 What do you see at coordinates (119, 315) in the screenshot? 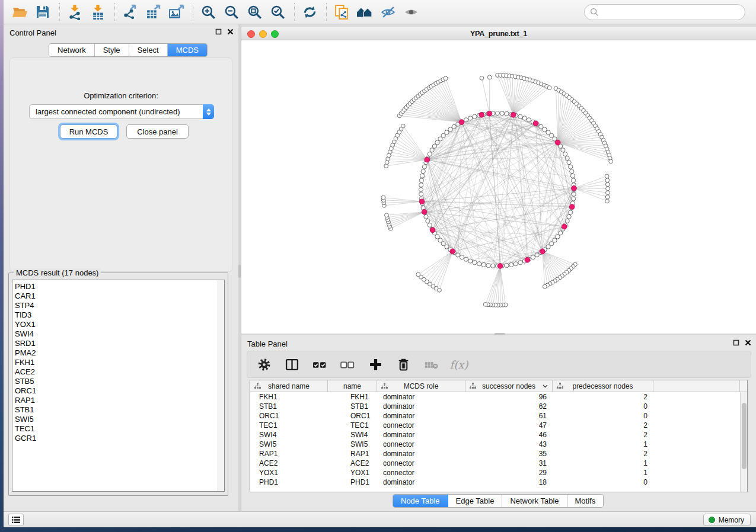
I see `result-list-item: TID3` at bounding box center [119, 315].